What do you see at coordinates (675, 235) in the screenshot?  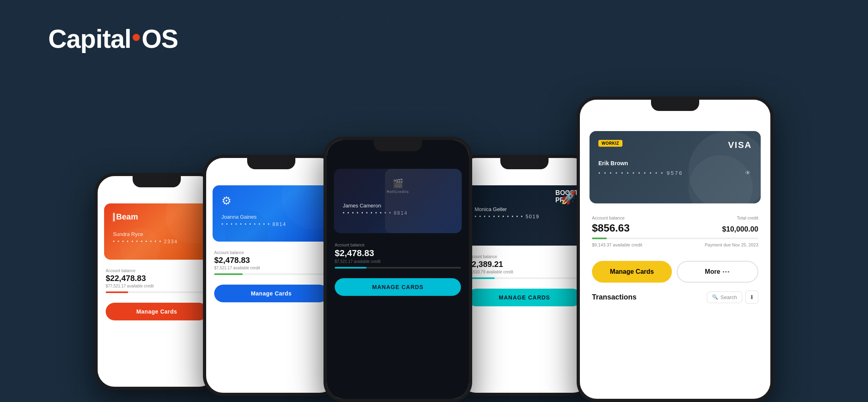 I see `phone-5-account-info: Account balance Total credit $856.63 $10…` at bounding box center [675, 235].